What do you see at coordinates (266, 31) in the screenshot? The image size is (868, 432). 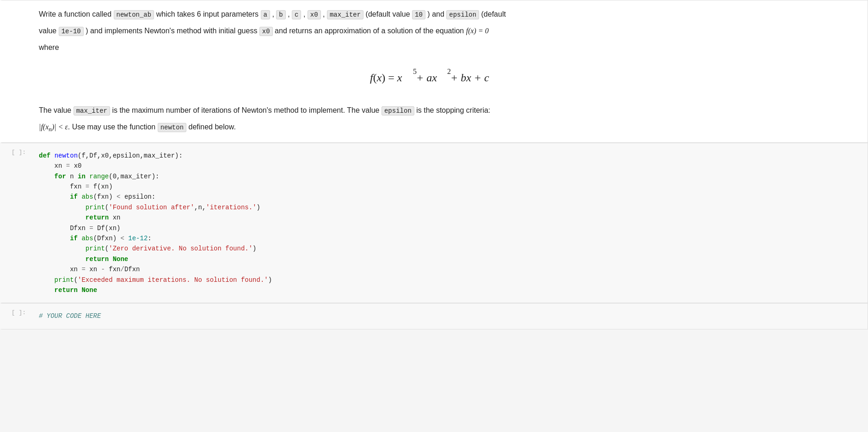 I see `x0-ref: x0` at bounding box center [266, 31].